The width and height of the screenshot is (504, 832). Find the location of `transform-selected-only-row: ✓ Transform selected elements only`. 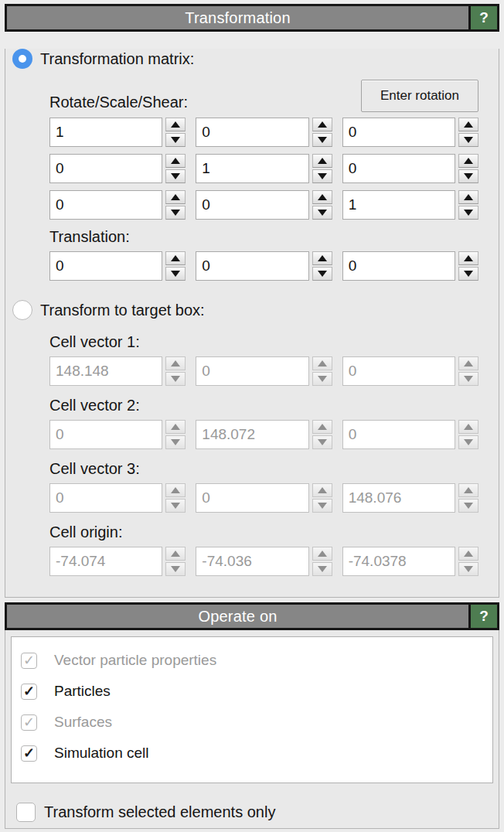

transform-selected-only-row: ✓ Transform selected elements only is located at coordinates (252, 812).